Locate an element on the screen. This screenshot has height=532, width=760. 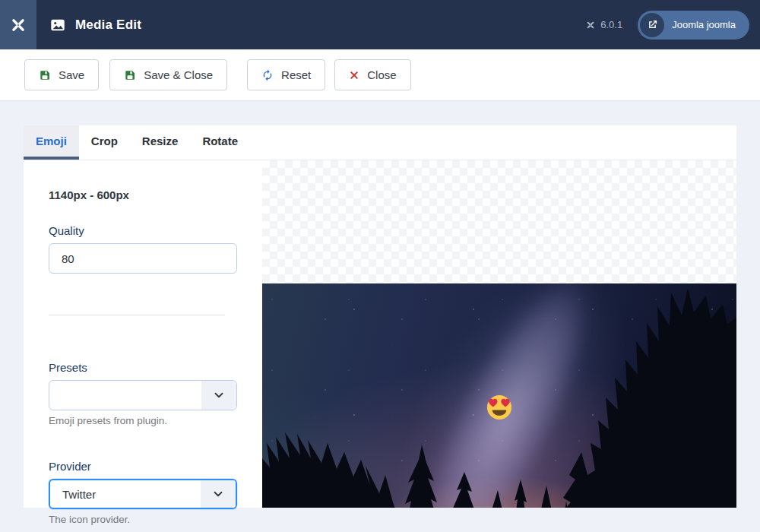
close-label: Close is located at coordinates (382, 74).